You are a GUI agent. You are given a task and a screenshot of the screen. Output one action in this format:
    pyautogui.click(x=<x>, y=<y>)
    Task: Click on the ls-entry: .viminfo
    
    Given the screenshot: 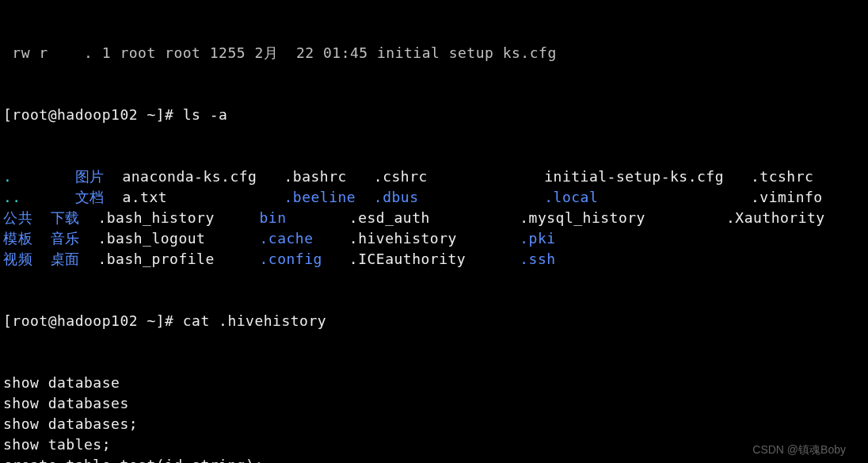 What is the action you would take?
    pyautogui.click(x=787, y=197)
    